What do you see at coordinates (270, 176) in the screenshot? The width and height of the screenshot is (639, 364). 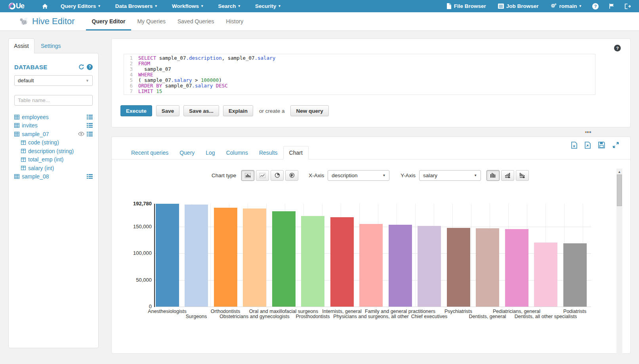 I see `chart-type-group` at bounding box center [270, 176].